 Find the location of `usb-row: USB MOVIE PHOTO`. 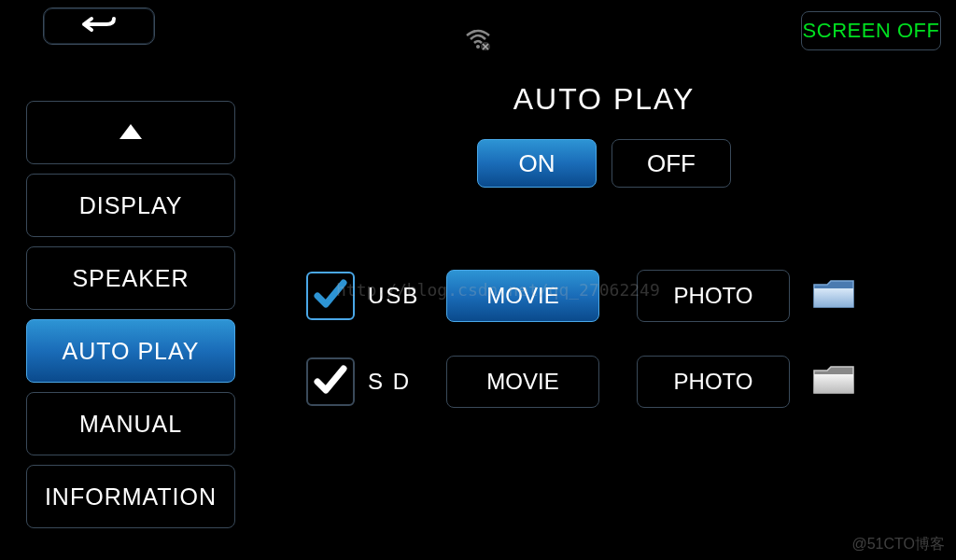

usb-row: USB MOVIE PHOTO is located at coordinates (604, 296).